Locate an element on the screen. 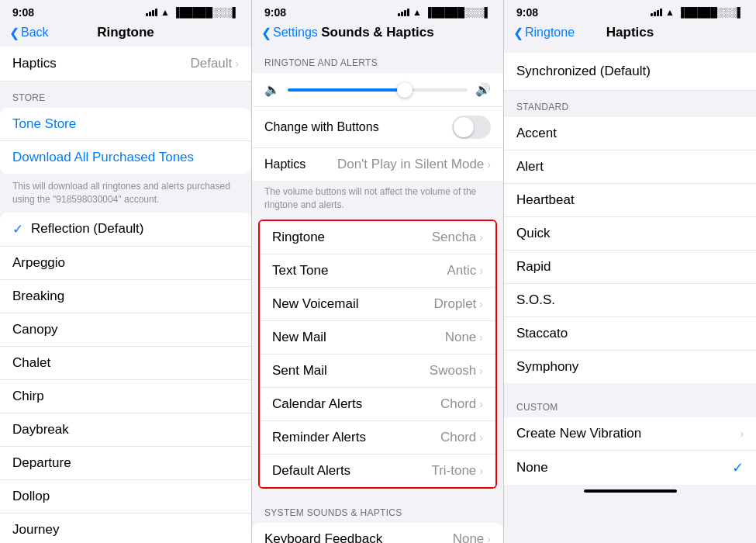 Image resolution: width=756 pixels, height=543 pixels. status-bar-1: 9:08 ▲ ▐█████░░░▌ is located at coordinates (126, 11).